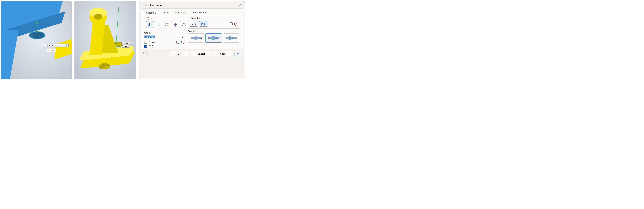 The height and width of the screenshot is (209, 644). I want to click on offset-input: 0.000 mm, so click(162, 37).